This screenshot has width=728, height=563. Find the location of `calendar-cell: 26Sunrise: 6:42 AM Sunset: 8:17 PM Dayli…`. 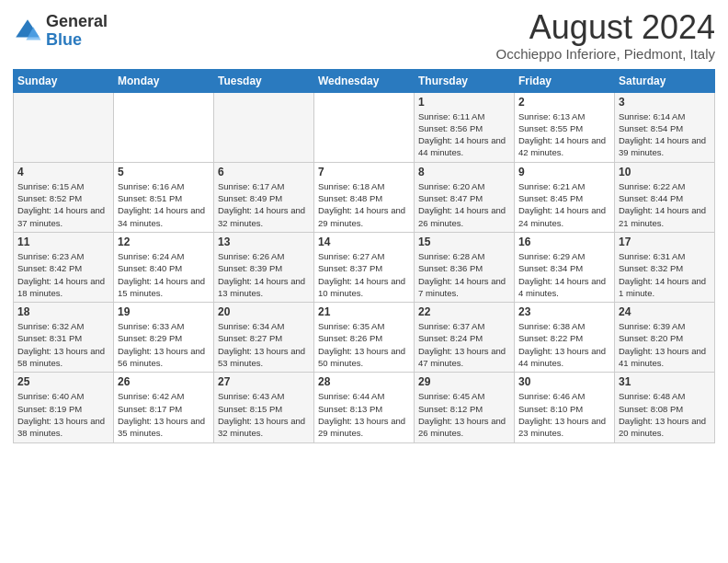

calendar-cell: 26Sunrise: 6:42 AM Sunset: 8:17 PM Dayli… is located at coordinates (164, 408).